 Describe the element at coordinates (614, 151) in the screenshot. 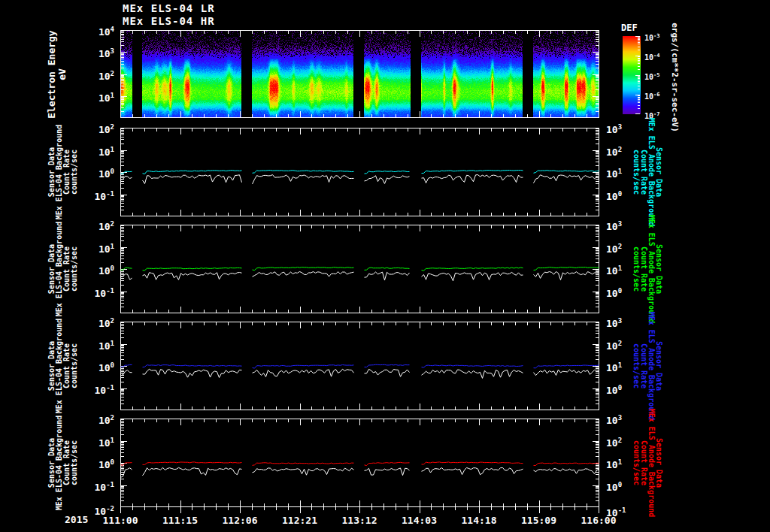

I see `panel-2-right-ytick-label: 102` at that location.